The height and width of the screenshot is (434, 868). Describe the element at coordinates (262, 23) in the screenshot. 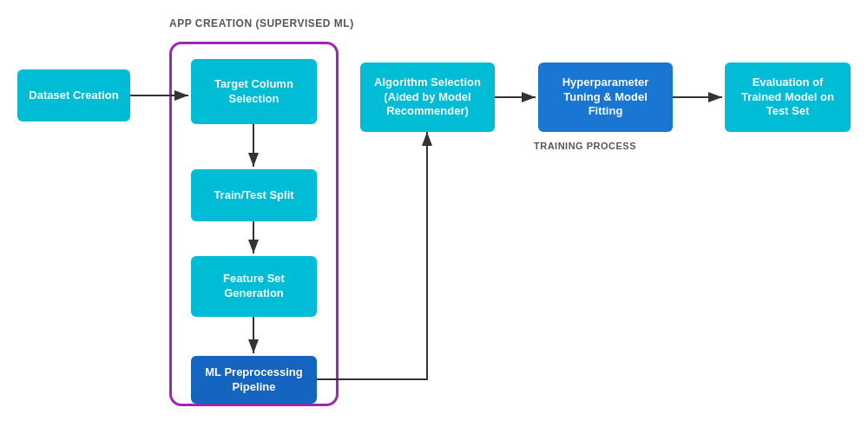

I see `group-label-app-creation: APP CREATION (SUPERVISED ML)` at that location.